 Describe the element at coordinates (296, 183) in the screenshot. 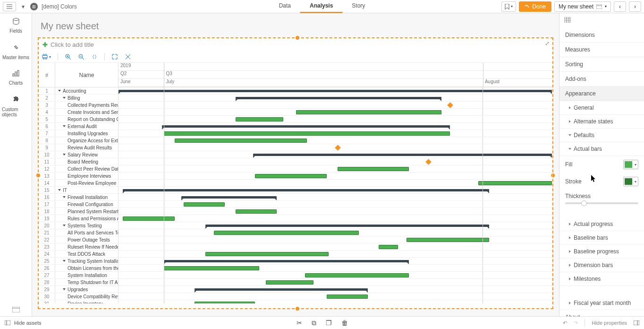

I see `gantt-row: 14Post-Review Employee Interviews` at that location.